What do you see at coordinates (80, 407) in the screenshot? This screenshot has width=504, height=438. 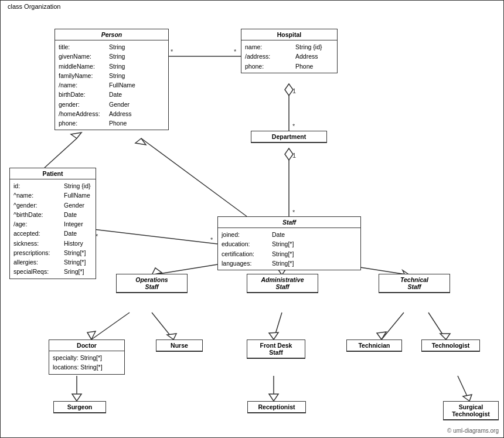 I see `surgeon-class: Surgeon` at bounding box center [80, 407].